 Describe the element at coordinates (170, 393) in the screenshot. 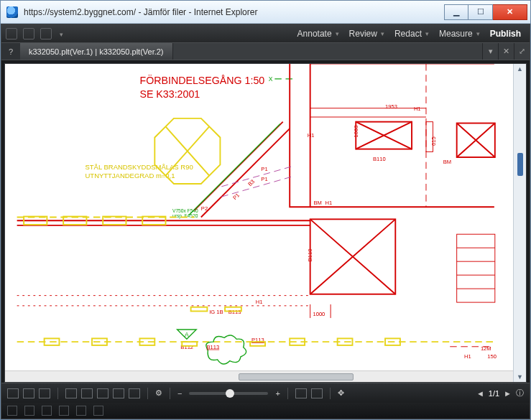

I see `toolbar-sep3` at that location.